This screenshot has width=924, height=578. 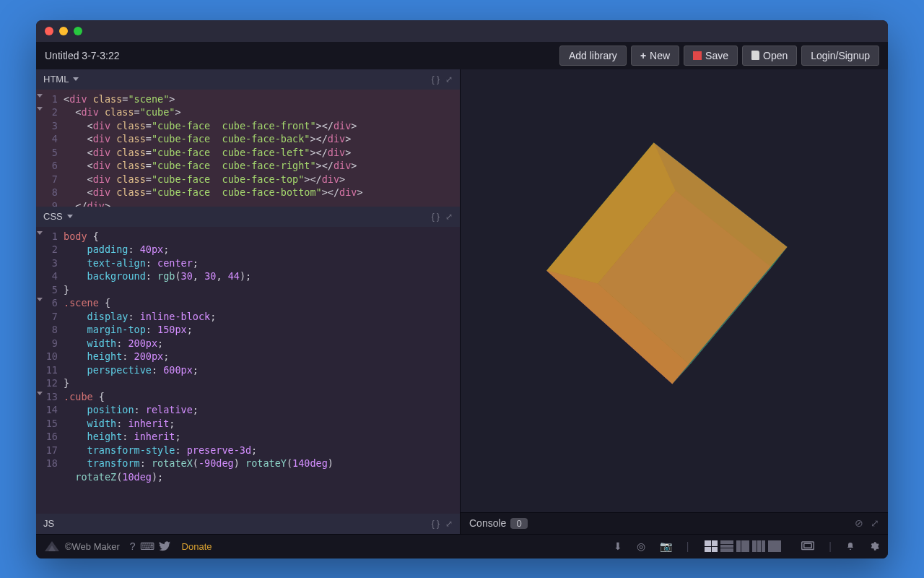 I want to click on settings-icon, so click(x=874, y=546).